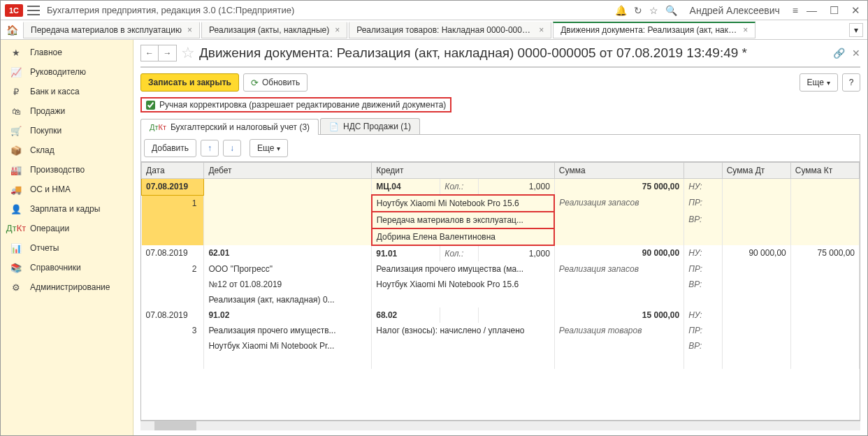 This screenshot has width=868, height=436. What do you see at coordinates (34, 10) in the screenshot?
I see `hamburger-icon` at bounding box center [34, 10].